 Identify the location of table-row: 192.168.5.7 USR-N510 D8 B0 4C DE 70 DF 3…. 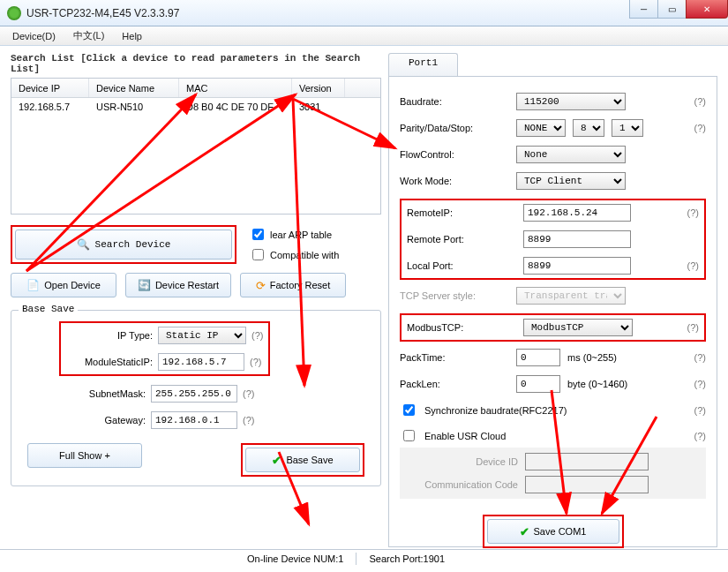
(196, 107).